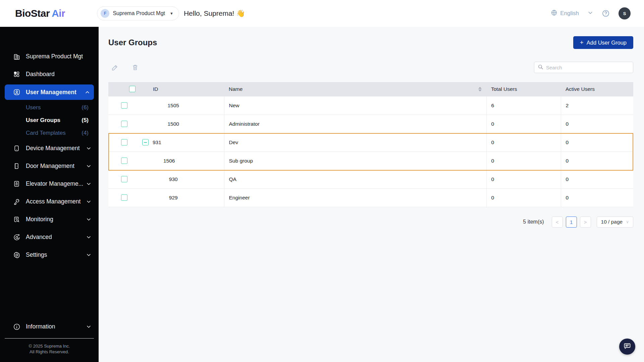  What do you see at coordinates (49, 120) in the screenshot?
I see `sidebar-subitem-user-groups: User Groups (5)` at bounding box center [49, 120].